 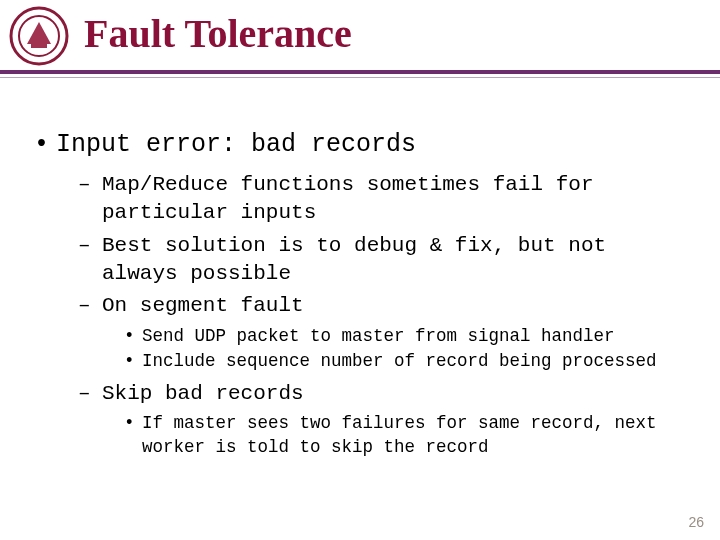 What do you see at coordinates (385, 260) in the screenshot?
I see `bullet-level2: Best solution is to debug & fix, but not…` at bounding box center [385, 260].